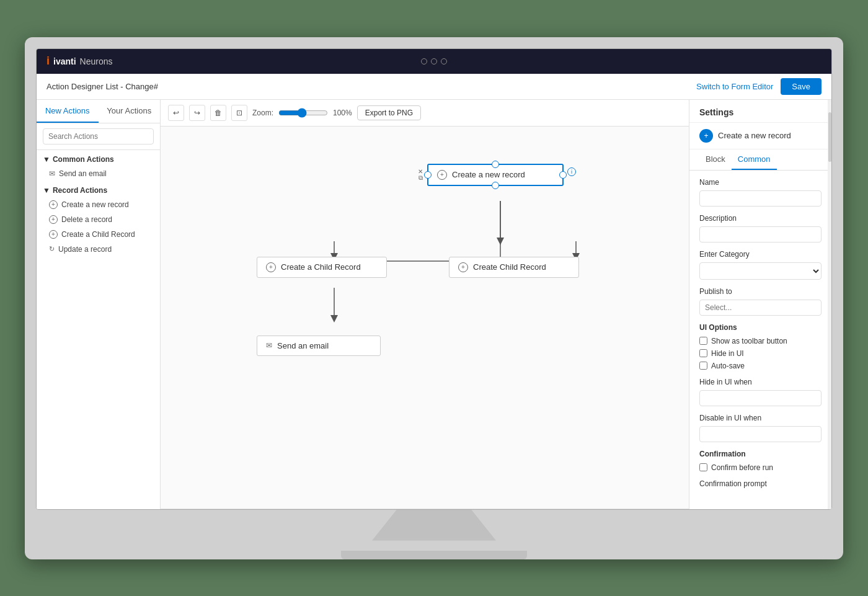 The width and height of the screenshot is (868, 596). I want to click on node1-handle-bottom, so click(495, 185).